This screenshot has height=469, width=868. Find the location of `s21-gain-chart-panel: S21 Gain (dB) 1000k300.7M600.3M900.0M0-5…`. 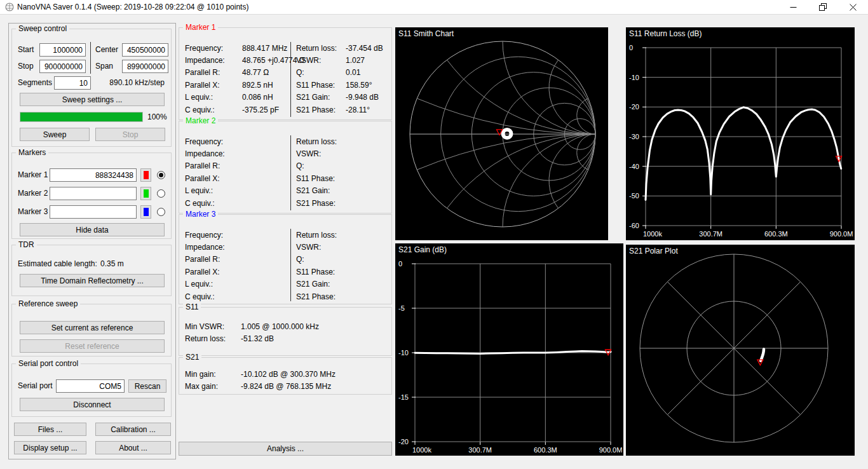

s21-gain-chart-panel: S21 Gain (dB) 1000k300.7M600.3M900.0M0-5… is located at coordinates (510, 350).